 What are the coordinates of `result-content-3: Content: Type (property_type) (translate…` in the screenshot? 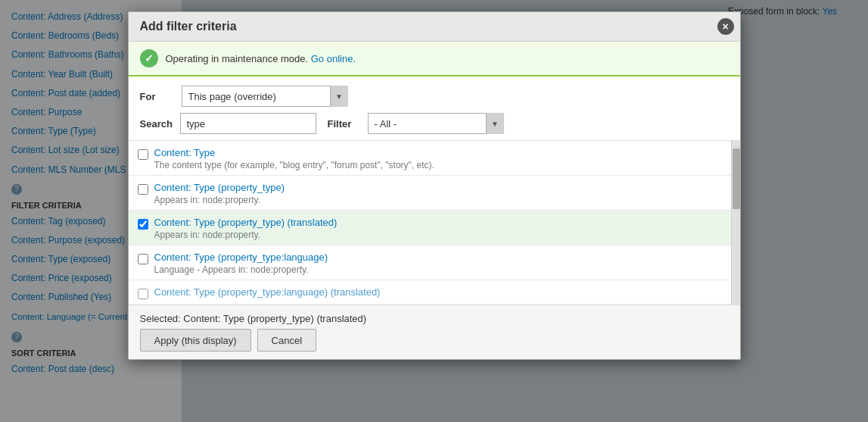 It's located at (438, 229).